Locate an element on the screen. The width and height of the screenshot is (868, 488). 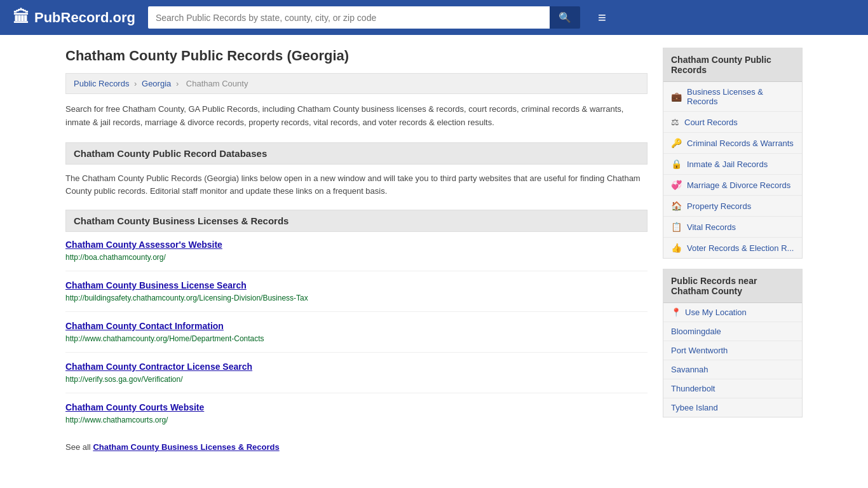
nearby-place-item: Thunderbolt is located at coordinates (733, 389).